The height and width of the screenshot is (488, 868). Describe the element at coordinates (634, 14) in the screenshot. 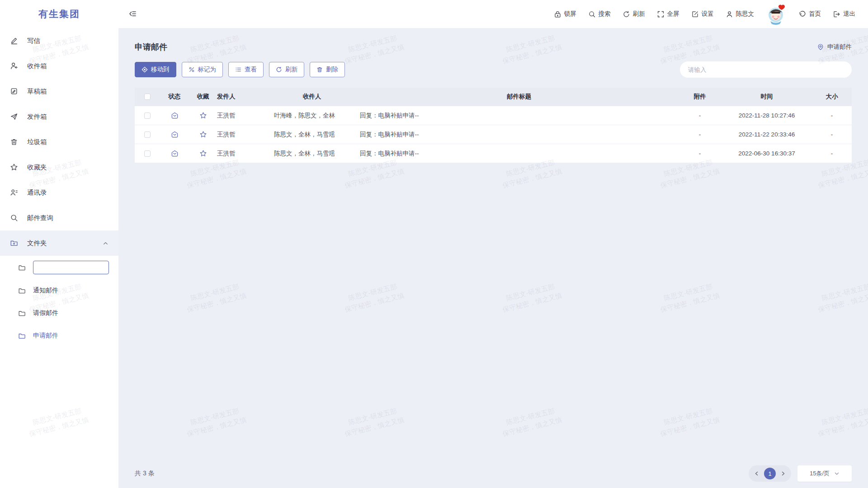

I see `page-refresh-button: 刷新` at that location.